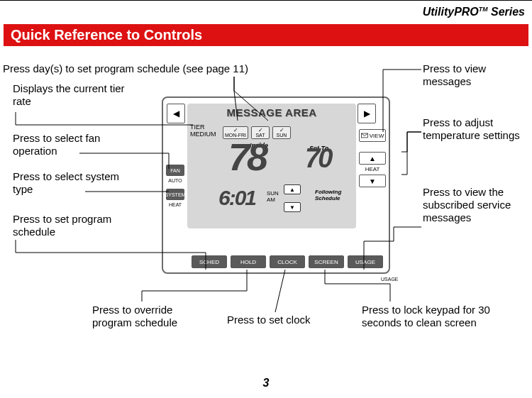 The height and width of the screenshot is (398, 532). What do you see at coordinates (365, 262) in the screenshot?
I see `usage-button: USAGE` at bounding box center [365, 262].